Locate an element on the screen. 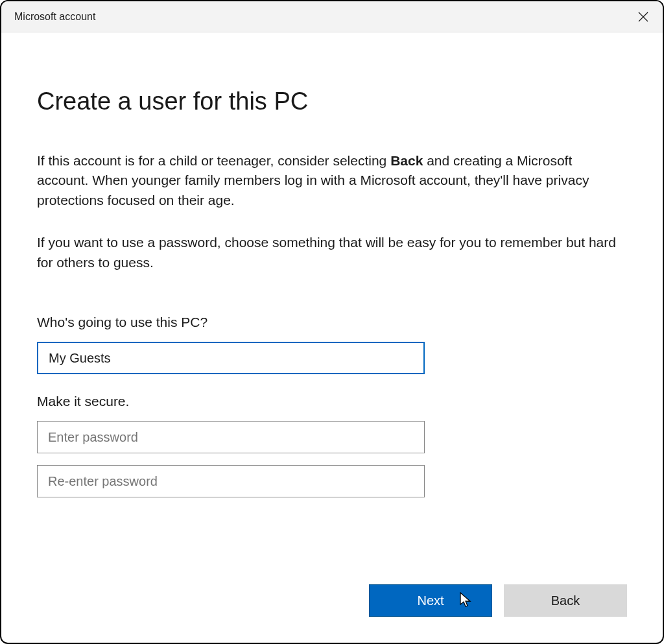  username-input is located at coordinates (231, 358).